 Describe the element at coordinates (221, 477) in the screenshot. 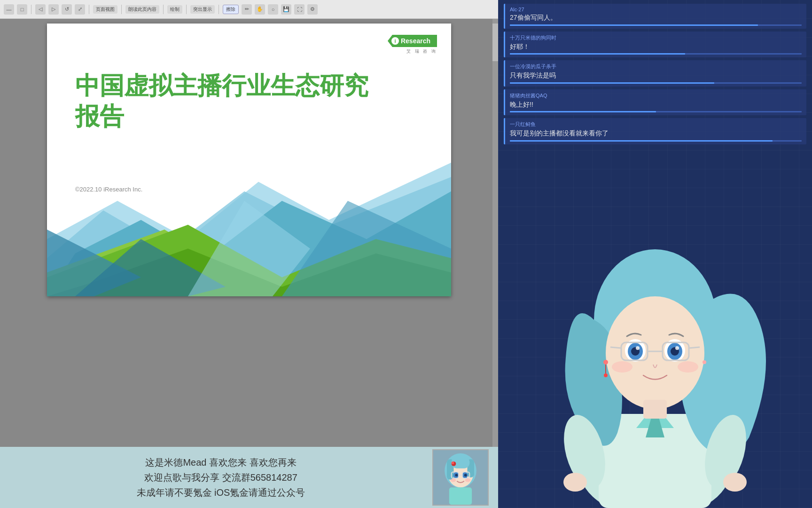

I see `bottom-line2: 欢迎点歌与我分享 交流群565814287` at that location.